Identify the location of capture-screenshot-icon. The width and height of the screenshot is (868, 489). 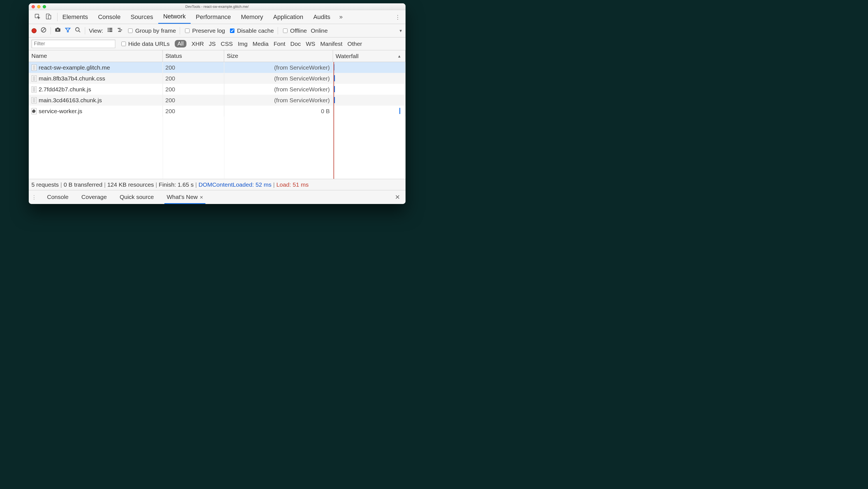
(58, 31).